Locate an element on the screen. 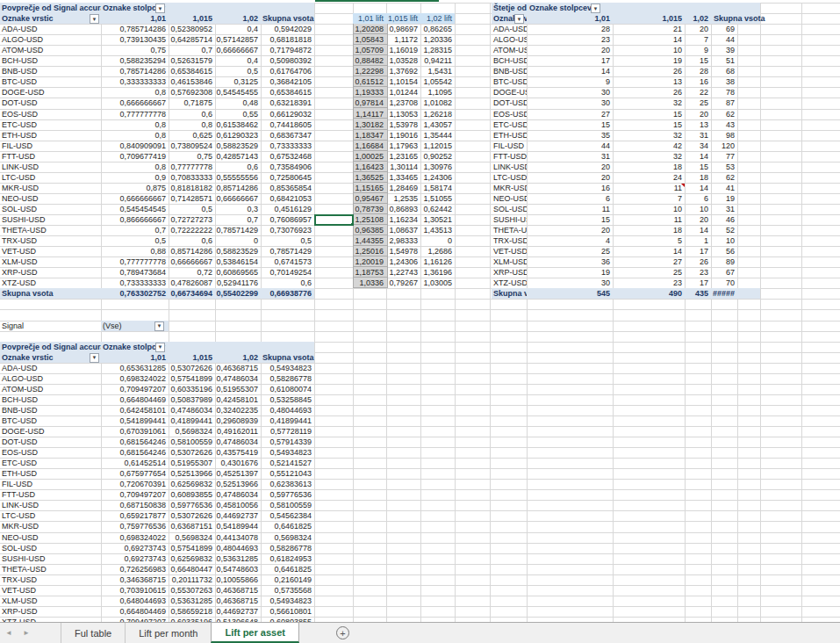 This screenshot has height=643, width=840. value-cell: 0,57541899 is located at coordinates (191, 548).